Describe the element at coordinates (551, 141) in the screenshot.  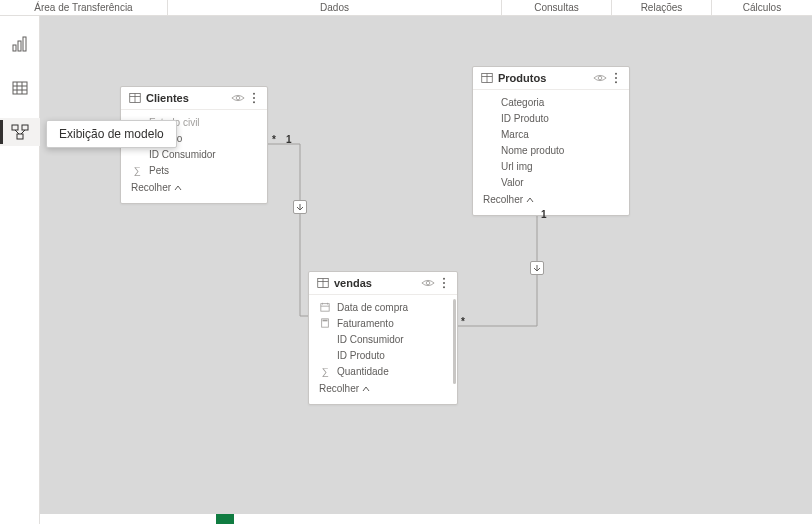
I see `table-card-produtos: Produtos Categoria ID Produto Marca Nome…` at that location.